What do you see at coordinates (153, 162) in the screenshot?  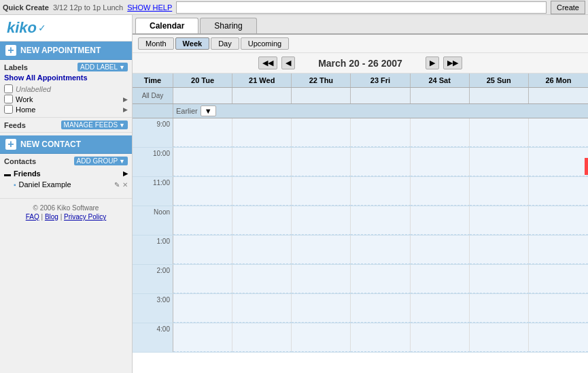 I see `time-label-1: 10:00` at bounding box center [153, 162].